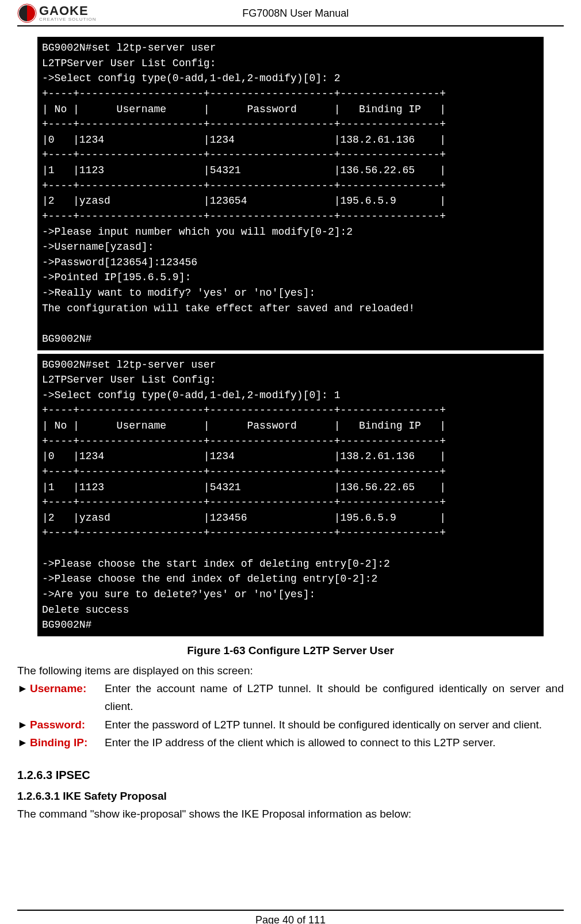  I want to click on section-heading-ipsec: 1.2.6.3 IPSEC, so click(290, 776).